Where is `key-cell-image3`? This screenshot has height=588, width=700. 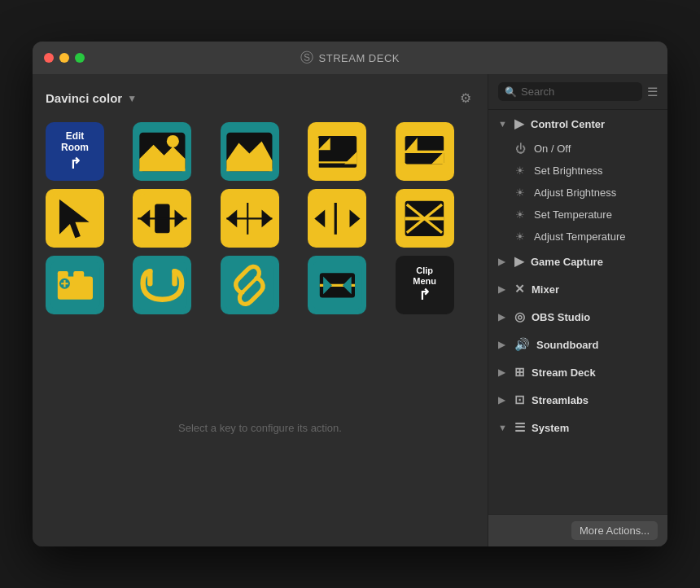
key-cell-image3 is located at coordinates (337, 151).